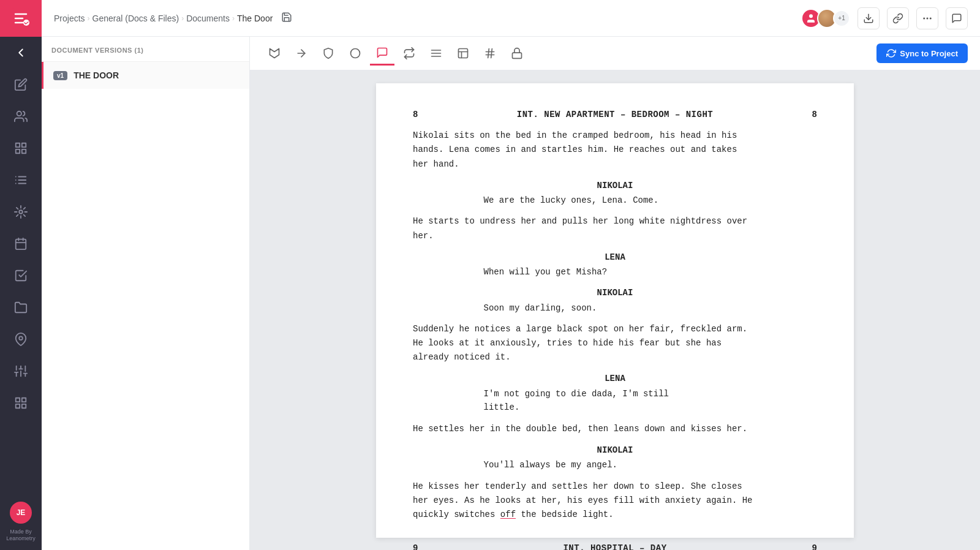 Image resolution: width=980 pixels, height=550 pixels. What do you see at coordinates (615, 272) in the screenshot?
I see `dialogue-lena-1: When will you get Misha?` at bounding box center [615, 272].